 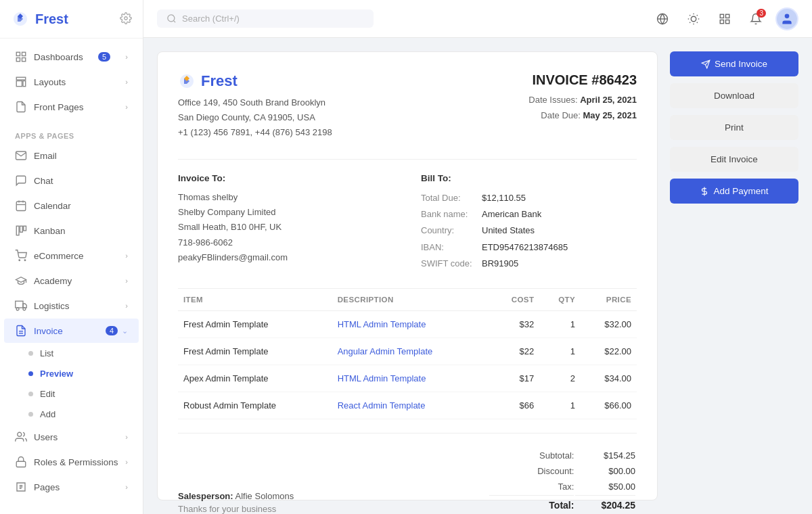 What do you see at coordinates (72, 306) in the screenshot?
I see `sidebar-item-logistics: Logistics ›` at bounding box center [72, 306].